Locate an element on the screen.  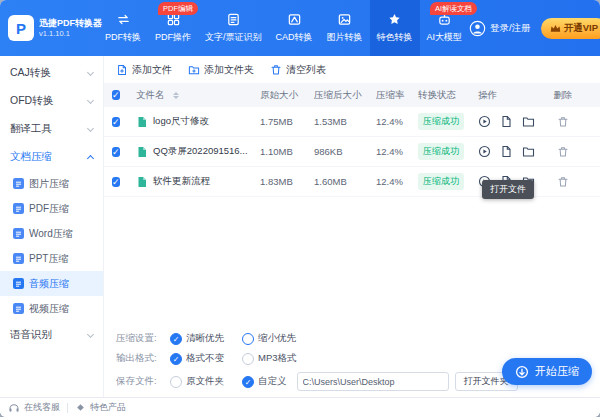
audio-compress-icon is located at coordinates (18, 284).